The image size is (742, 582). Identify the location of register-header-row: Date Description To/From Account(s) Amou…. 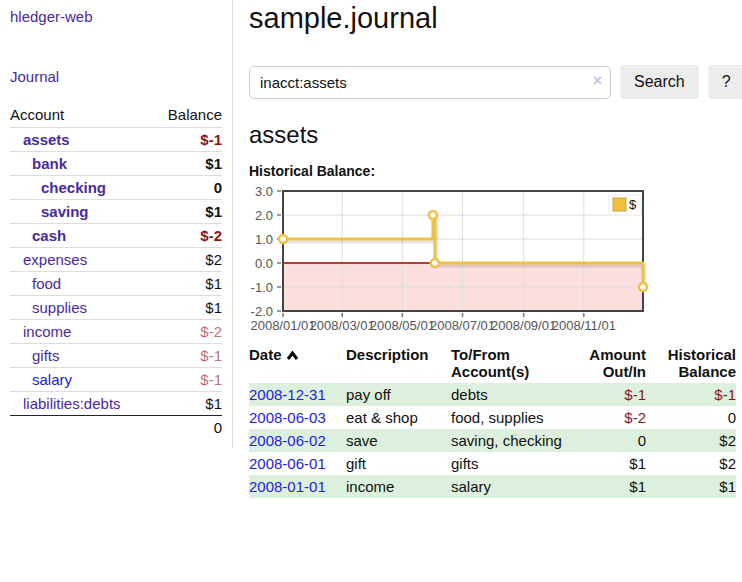
(492, 364).